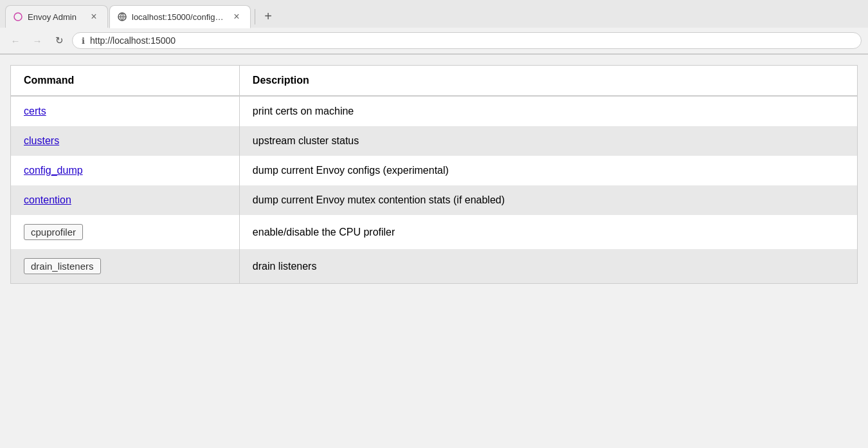  What do you see at coordinates (18, 17) in the screenshot?
I see `tab-icon-envoy` at bounding box center [18, 17].